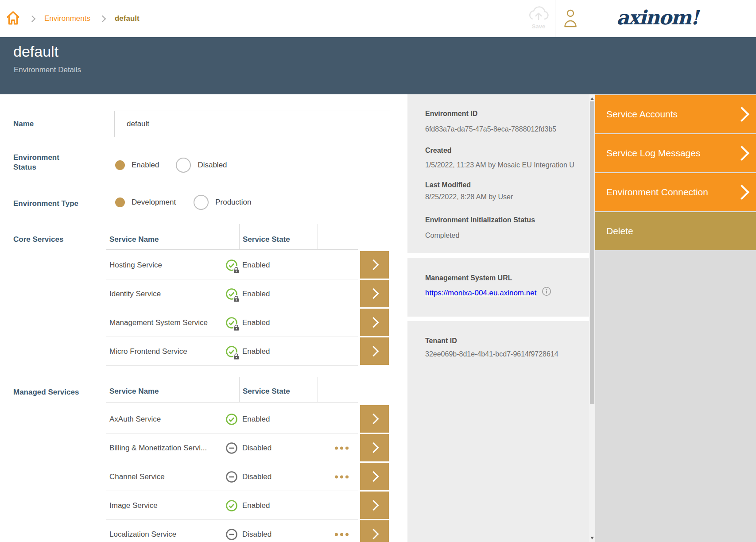 The width and height of the screenshot is (756, 542). Describe the element at coordinates (491, 129) in the screenshot. I see `environment-id-value: 6fd83a7a-da75-47a5-8eca-7888012fd3b5` at that location.